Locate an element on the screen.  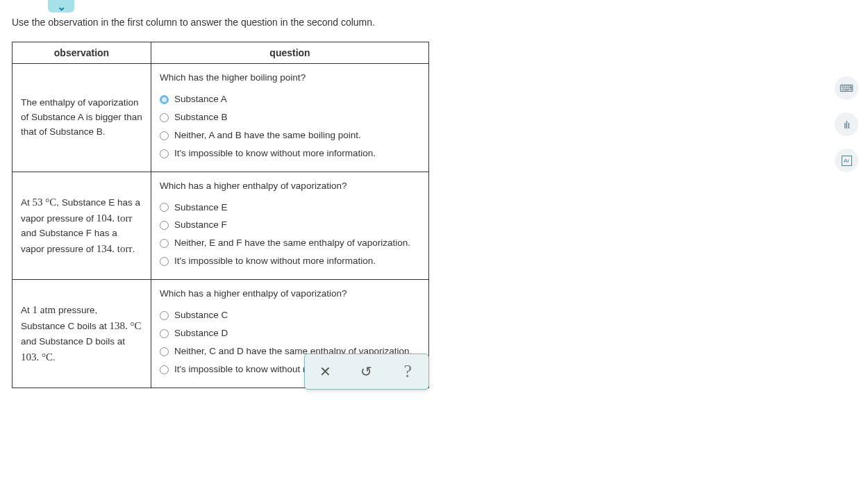
periodic-icon: Ar is located at coordinates (847, 161).